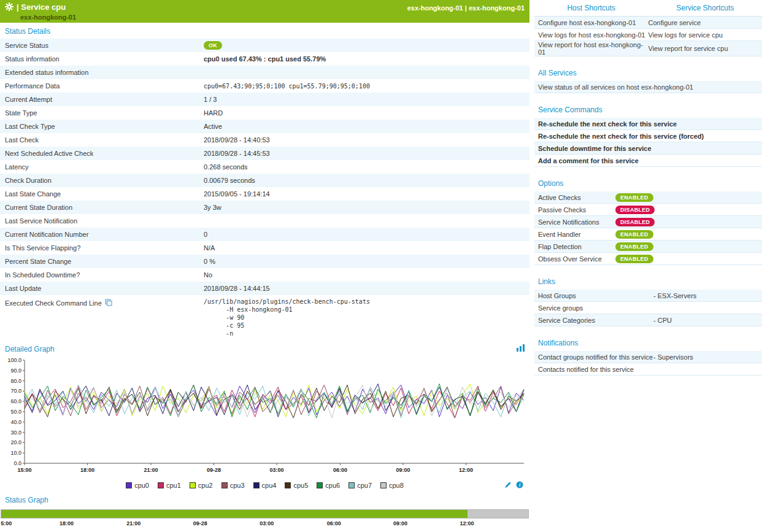 The height and width of the screenshot is (532, 762). I want to click on link-row-label: Service Categories, so click(596, 320).